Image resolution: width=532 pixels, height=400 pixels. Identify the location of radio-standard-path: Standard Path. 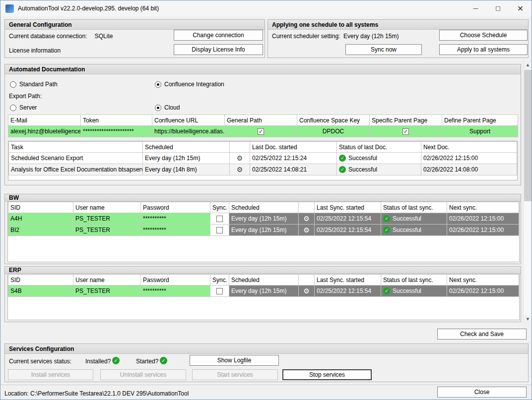
(34, 84).